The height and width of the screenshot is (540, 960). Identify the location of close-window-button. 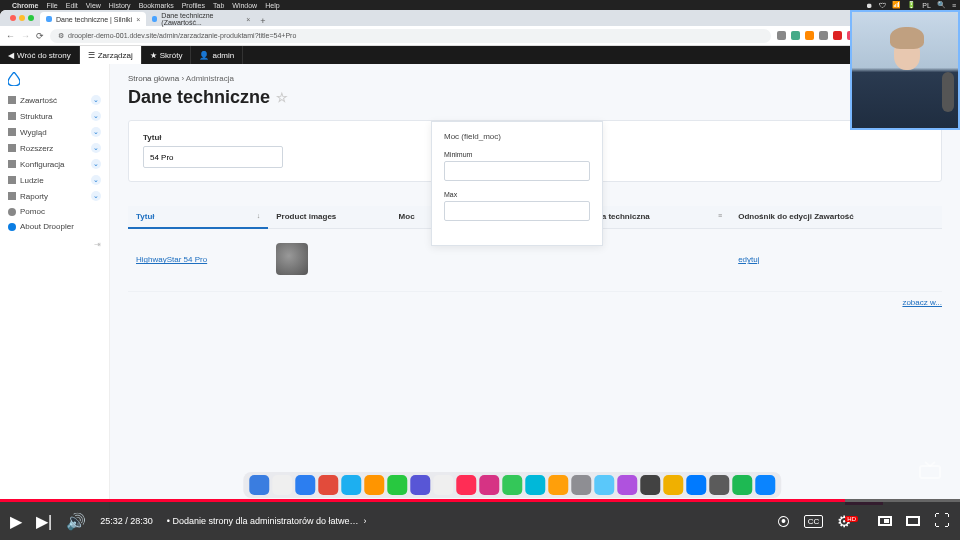
(13, 18).